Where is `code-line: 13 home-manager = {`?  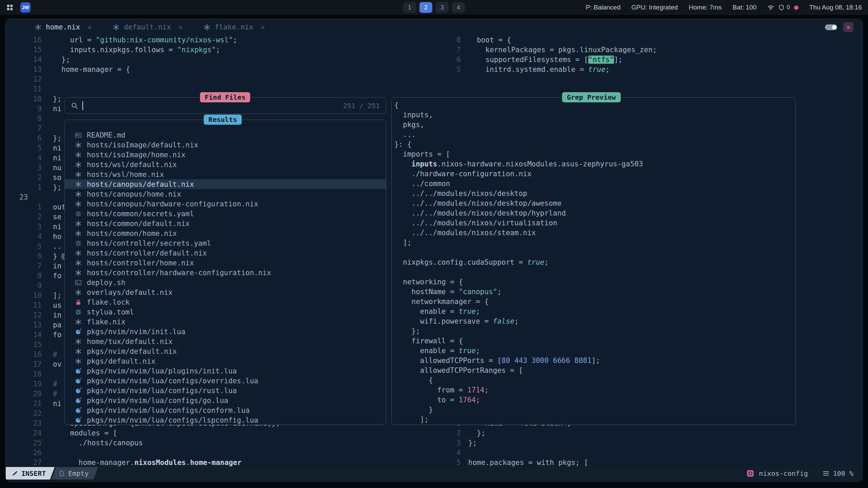
code-line: 13 home-manager = { is located at coordinates (220, 70).